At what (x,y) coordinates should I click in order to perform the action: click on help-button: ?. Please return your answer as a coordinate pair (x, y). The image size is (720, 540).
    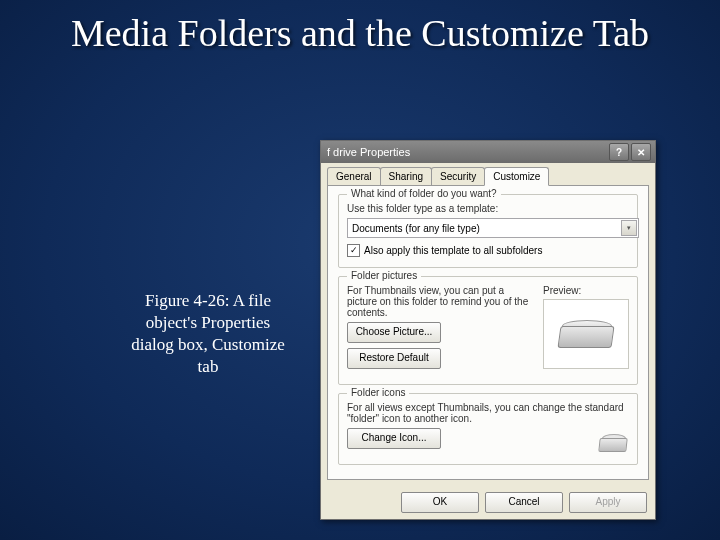
    Looking at the image, I should click on (619, 152).